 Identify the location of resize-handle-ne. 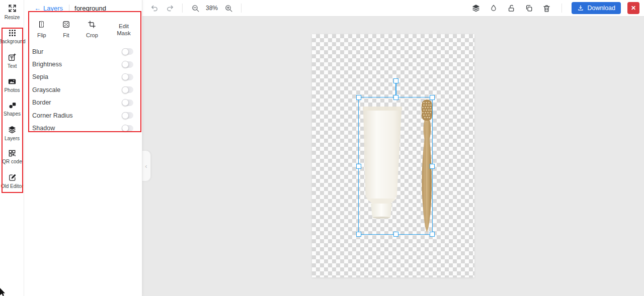
(432, 97).